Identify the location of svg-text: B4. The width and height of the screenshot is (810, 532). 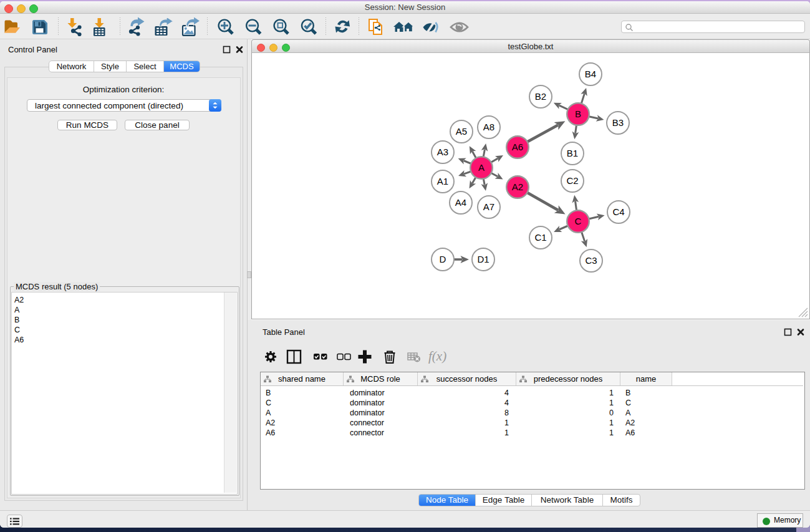
(591, 74).